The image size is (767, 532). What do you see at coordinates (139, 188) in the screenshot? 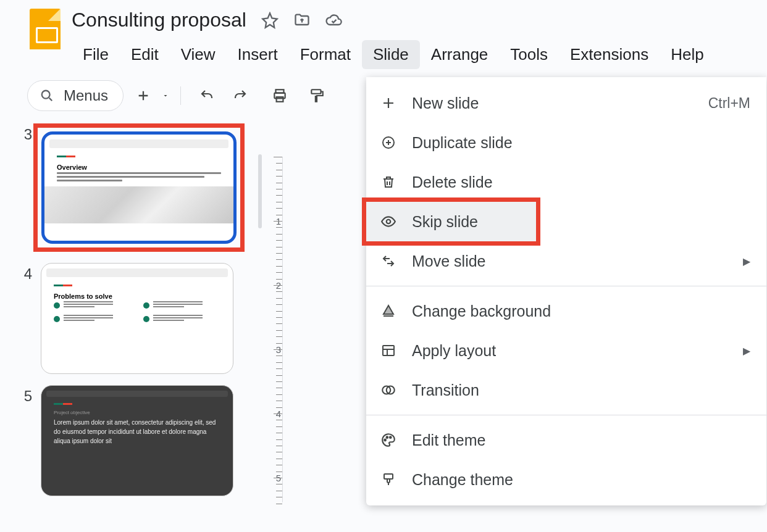
I see `slide-thumbnail-3: Overview` at bounding box center [139, 188].